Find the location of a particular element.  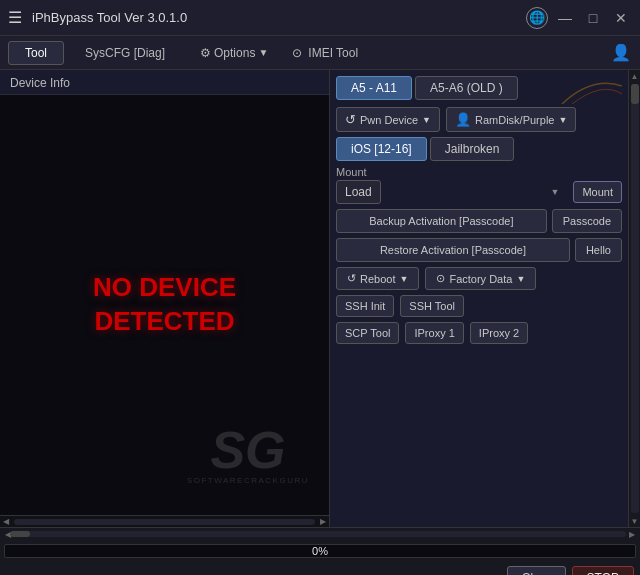

factory-data-label: Factory Data is located at coordinates (480, 279).